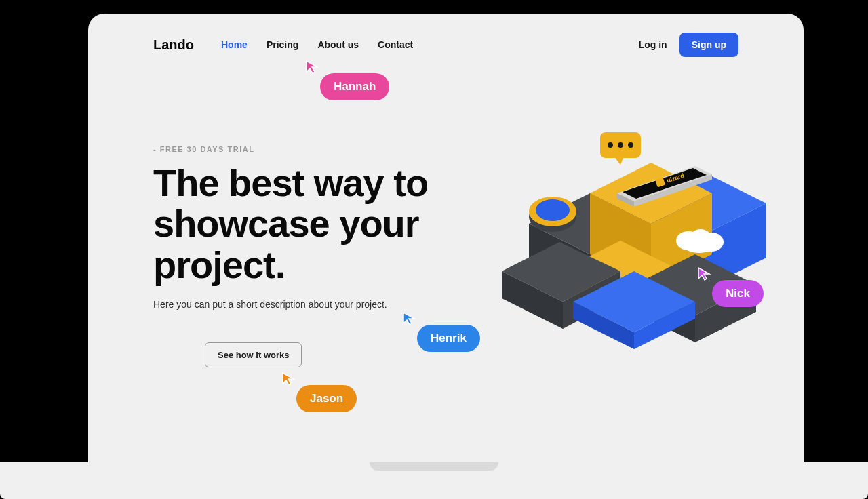 The width and height of the screenshot is (868, 499). I want to click on collab-label: Nick, so click(738, 294).